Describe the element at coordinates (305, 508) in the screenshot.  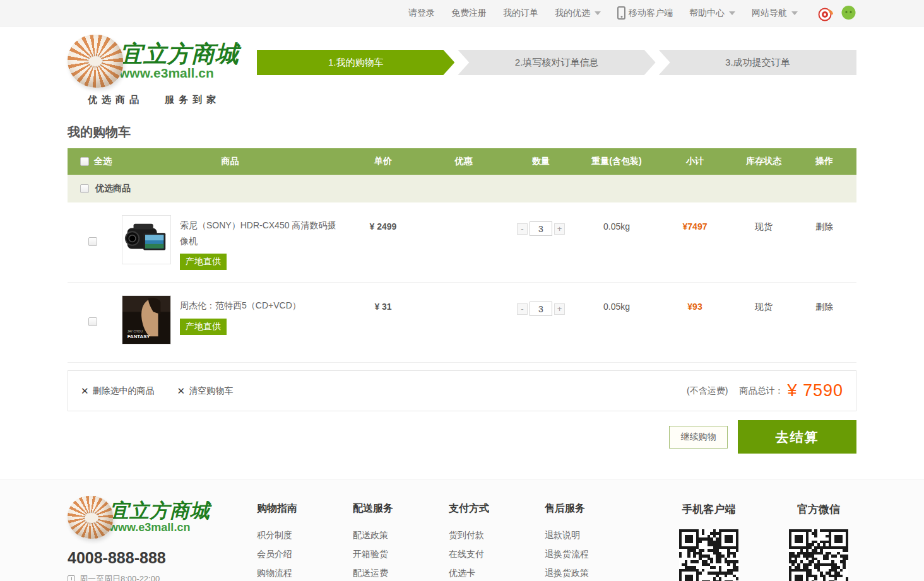
I see `footer-column-title: 购物指南` at that location.